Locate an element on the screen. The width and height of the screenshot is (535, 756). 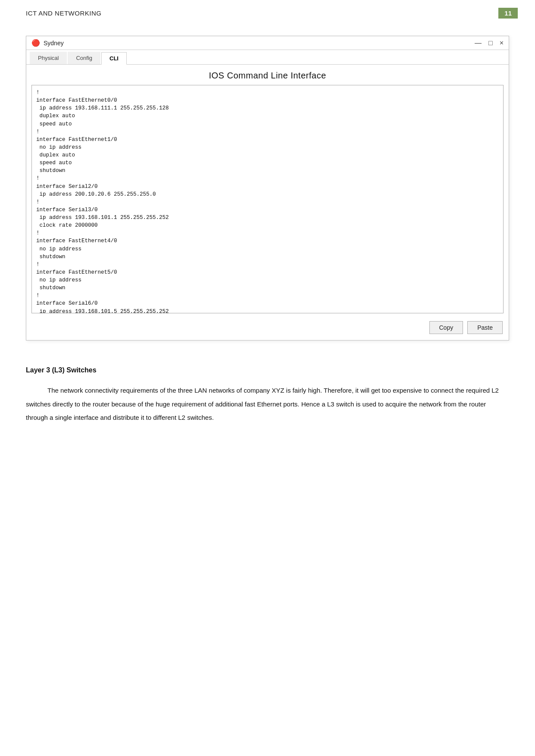
ios-header: IOS Command Line Interface is located at coordinates (267, 75).